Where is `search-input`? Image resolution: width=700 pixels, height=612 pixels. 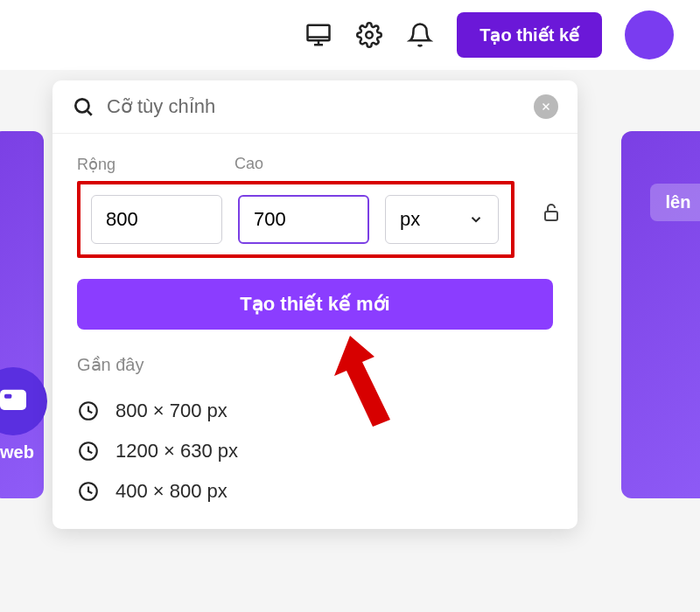
search-input is located at coordinates (314, 107).